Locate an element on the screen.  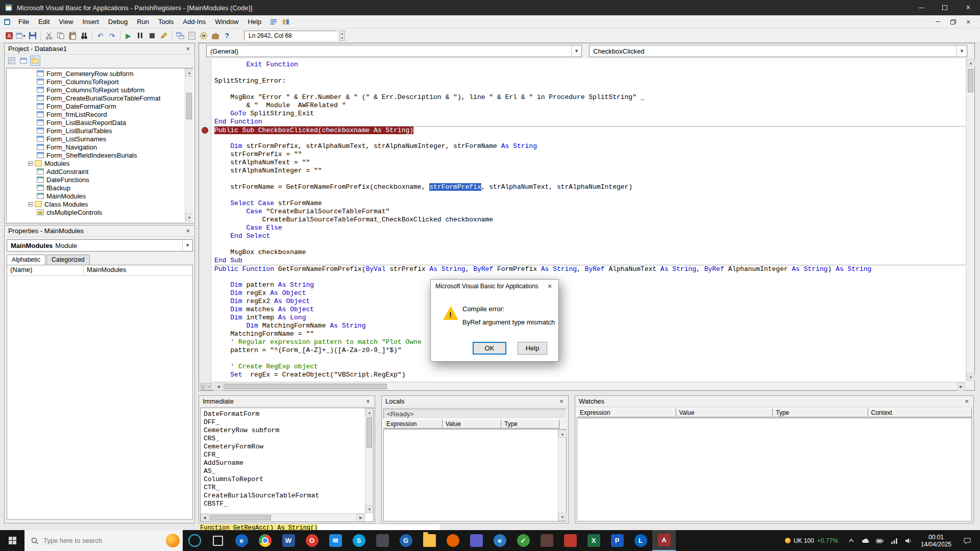
properties-object-dropdown: MainModules Module ▼ is located at coordinates (100, 245).